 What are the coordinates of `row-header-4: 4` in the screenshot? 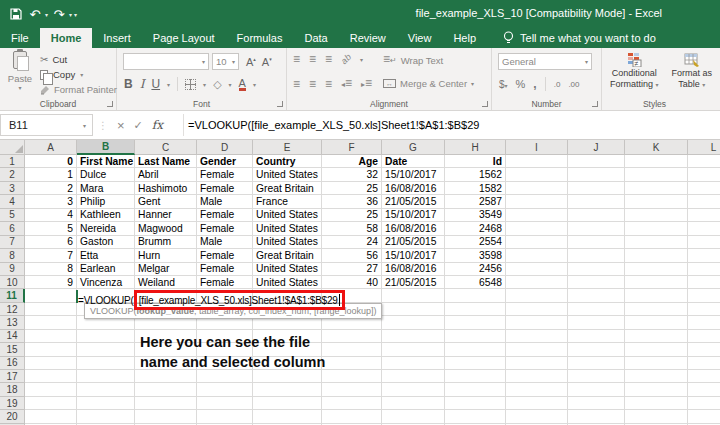 It's located at (12, 202).